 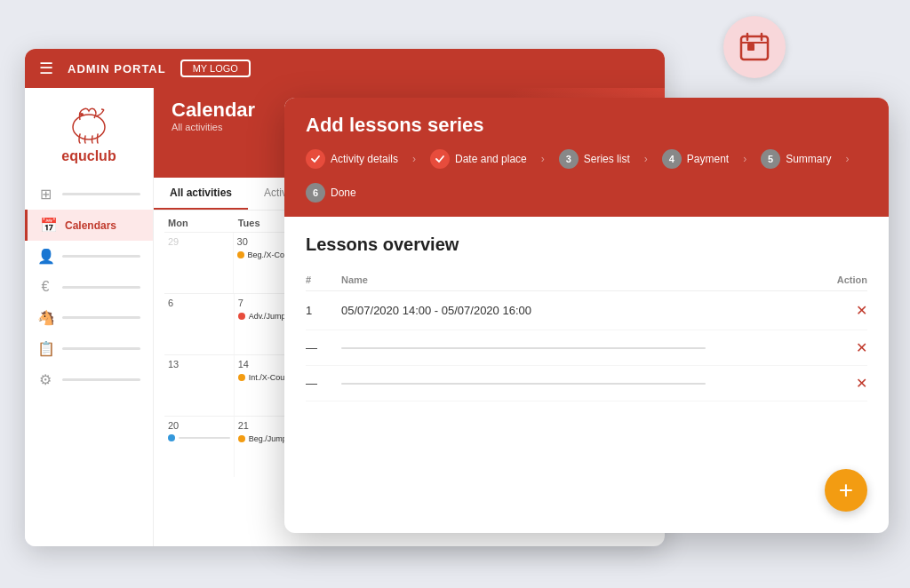 I want to click on calendar-icon, so click(x=754, y=47).